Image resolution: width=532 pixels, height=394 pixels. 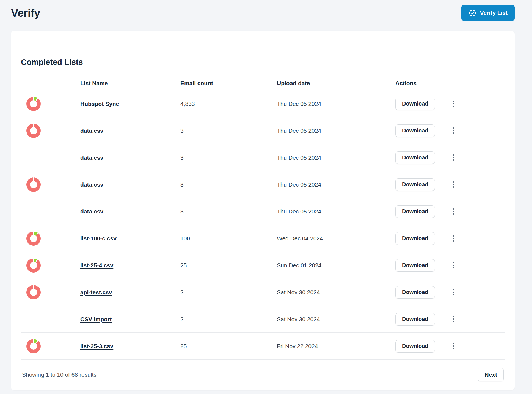 What do you see at coordinates (263, 346) in the screenshot?
I see `table-row: list-25-3.csv 25 Fri Nov 22 2024 Downloa…` at bounding box center [263, 346].